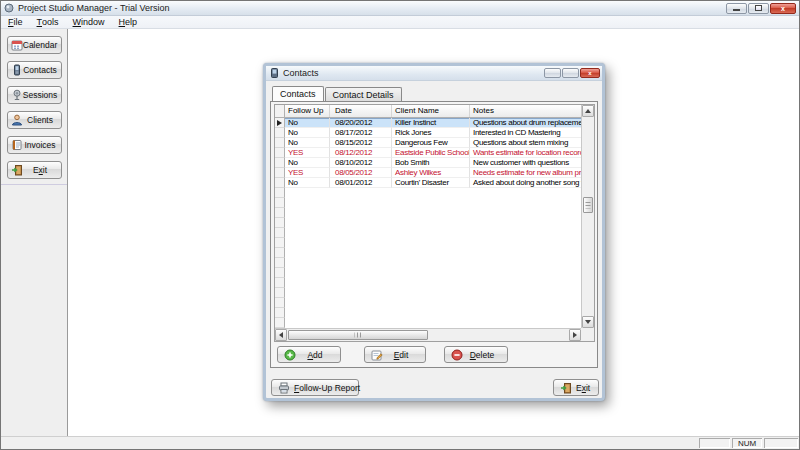  Describe the element at coordinates (48, 22) in the screenshot. I see `menu-tools: Tools` at that location.